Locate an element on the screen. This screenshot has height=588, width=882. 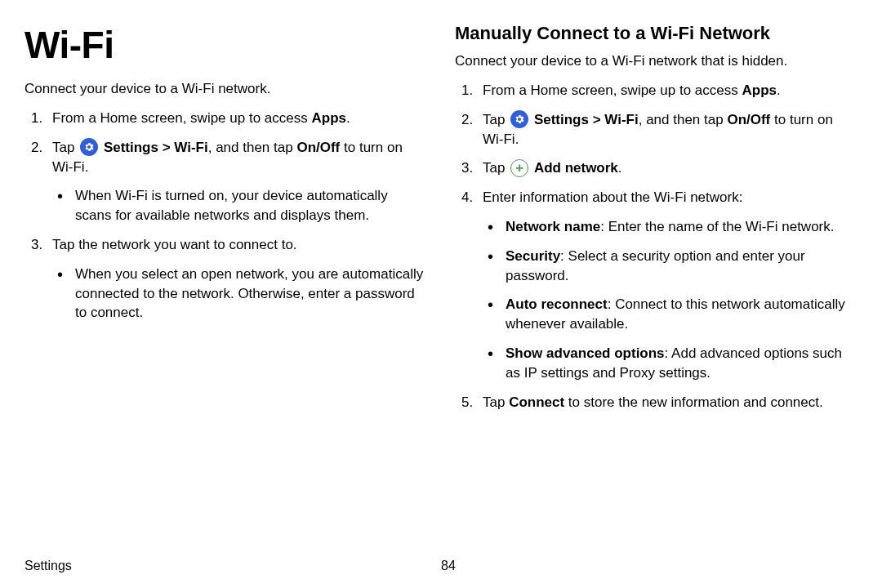
add-icon: + is located at coordinates (519, 168).